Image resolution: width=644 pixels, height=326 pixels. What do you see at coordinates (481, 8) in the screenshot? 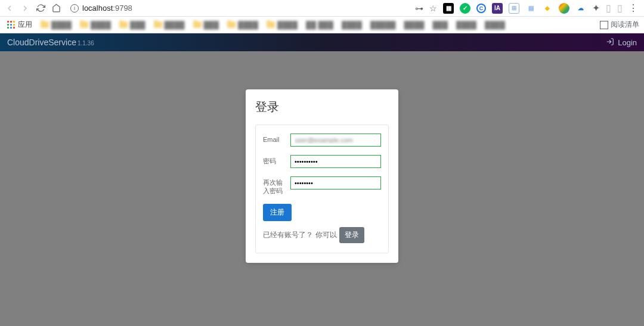
I see `extension-icon: C` at bounding box center [481, 8].